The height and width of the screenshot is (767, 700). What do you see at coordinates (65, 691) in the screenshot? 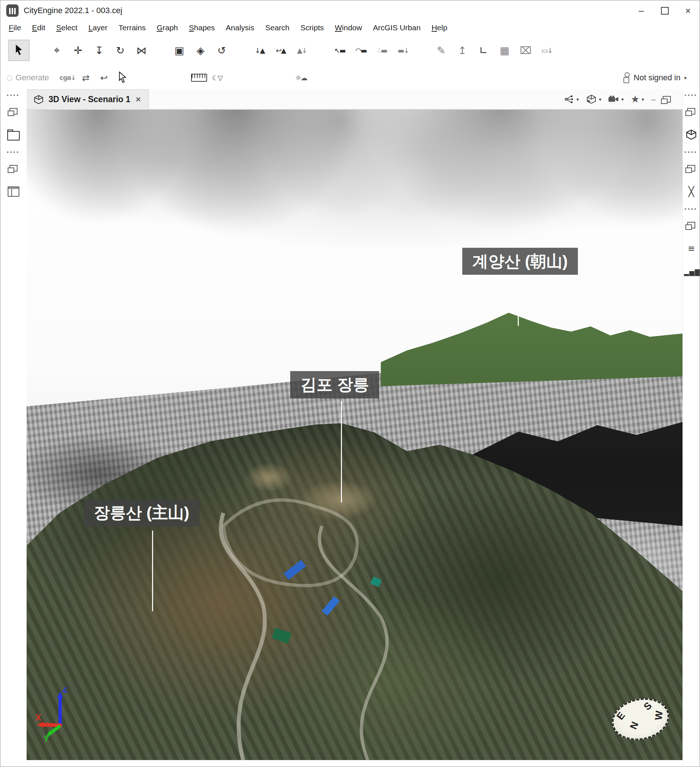
I see `axis-z-label: Z` at bounding box center [65, 691].